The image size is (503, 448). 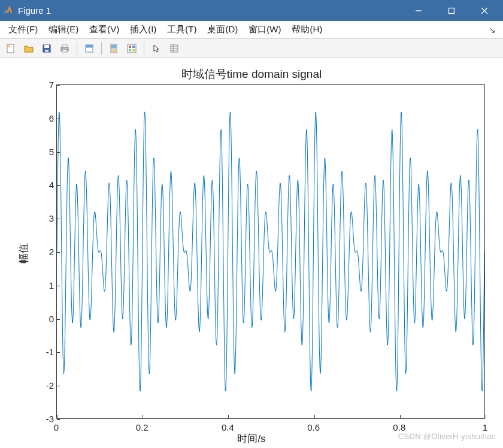 What do you see at coordinates (223, 30) in the screenshot?
I see `menu-desktop: 桌面(D)` at bounding box center [223, 30].